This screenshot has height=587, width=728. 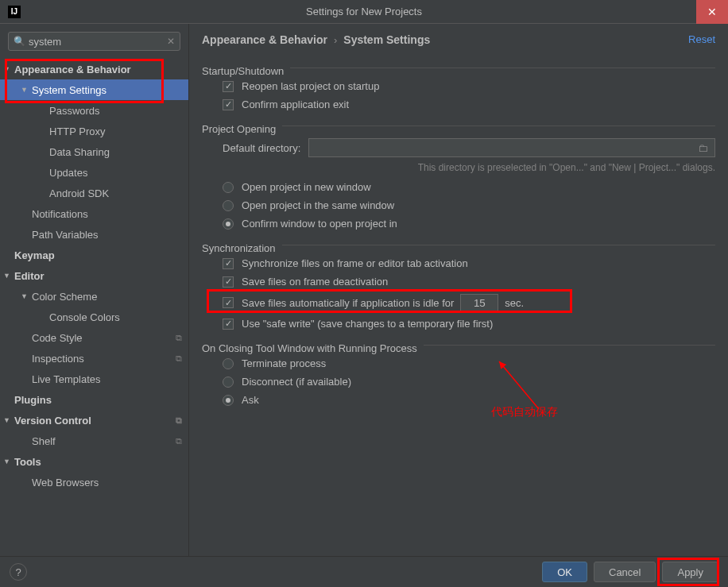 What do you see at coordinates (459, 169) in the screenshot?
I see `default-directory-hint: This directory is preselected in "Open..…` at bounding box center [459, 169].